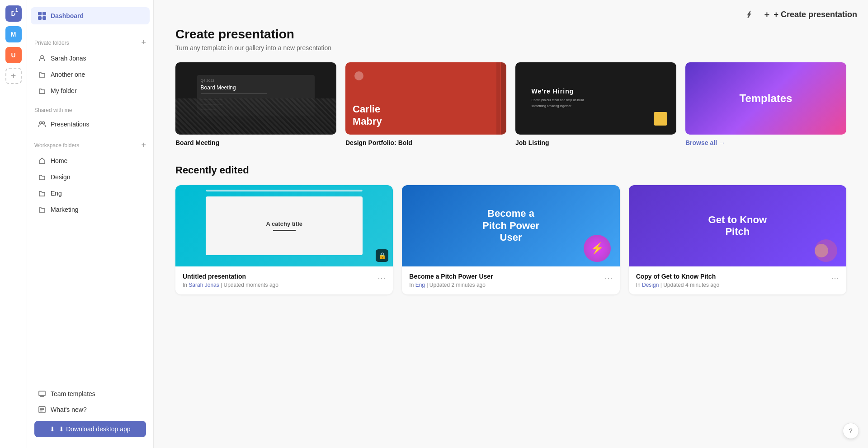 This screenshot has width=868, height=448. What do you see at coordinates (251, 285) in the screenshot?
I see `untitled-updated: Updated moments ago` at bounding box center [251, 285].